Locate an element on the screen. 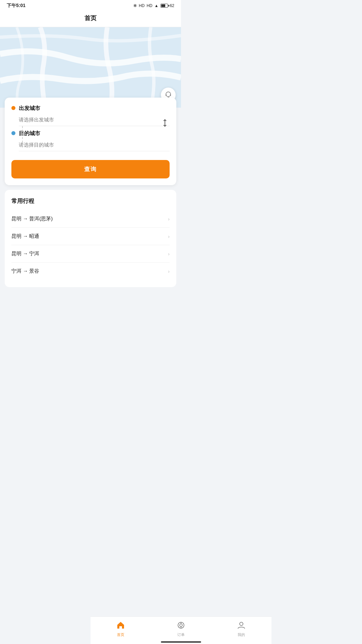 The height and width of the screenshot is (644, 362). route-item: 昆明 → 宁洱 › is located at coordinates (90, 254).